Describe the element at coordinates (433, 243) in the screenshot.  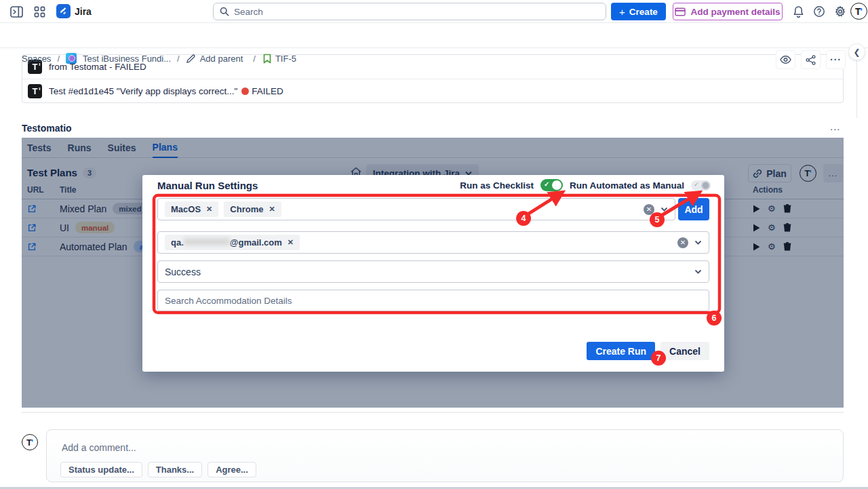
I see `assignee-multiselect: qa.@gmail.com✕ ✕` at that location.